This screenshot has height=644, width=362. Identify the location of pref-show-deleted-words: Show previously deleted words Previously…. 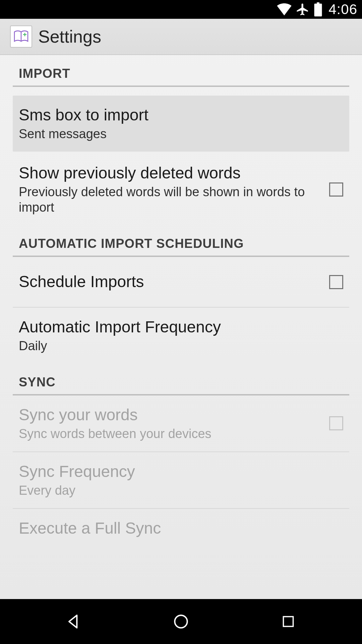
(181, 189).